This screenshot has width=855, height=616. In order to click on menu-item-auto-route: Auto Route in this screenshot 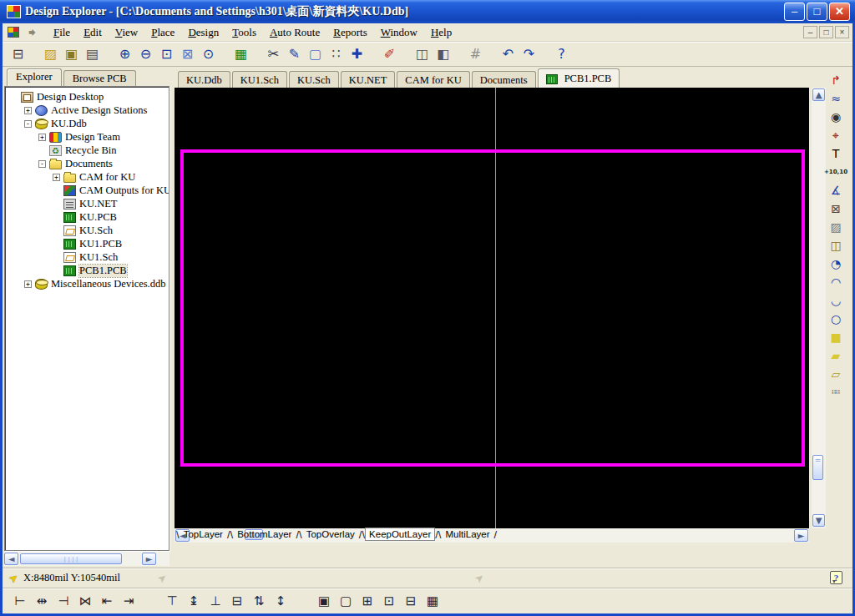, I will do `click(295, 33)`.